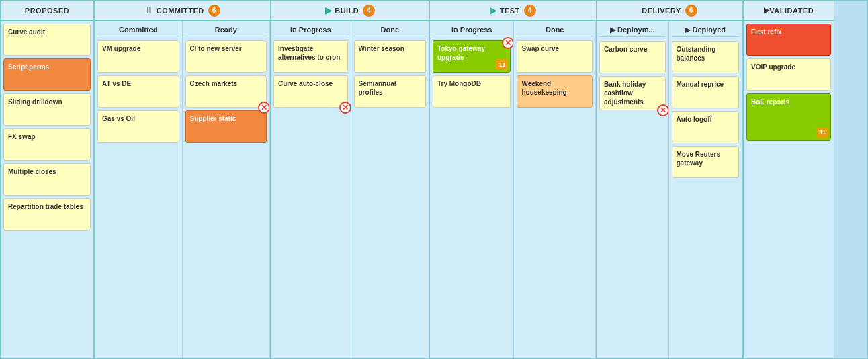  What do you see at coordinates (391, 190) in the screenshot?
I see `build-done-lane: Done Winter season Semiannual profiles` at bounding box center [391, 190].